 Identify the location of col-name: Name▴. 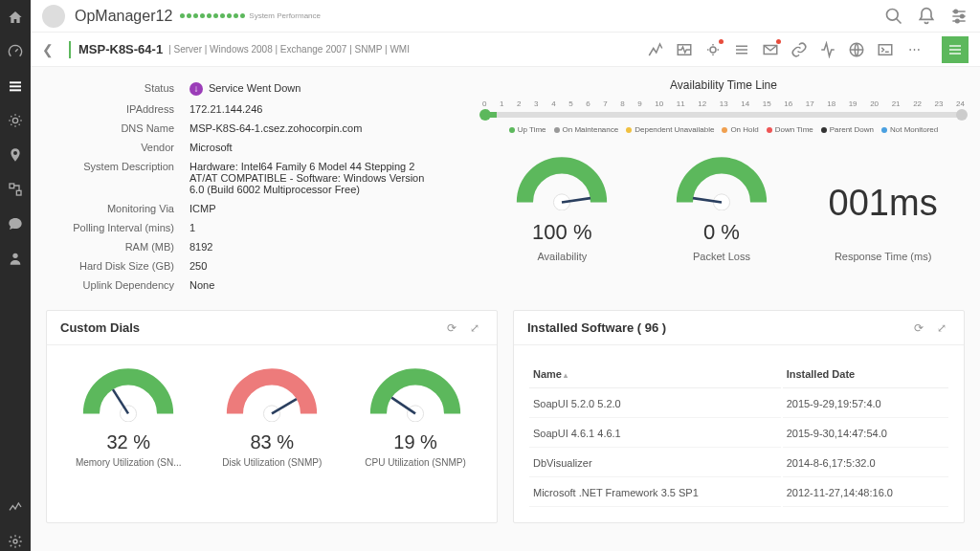
(655, 375).